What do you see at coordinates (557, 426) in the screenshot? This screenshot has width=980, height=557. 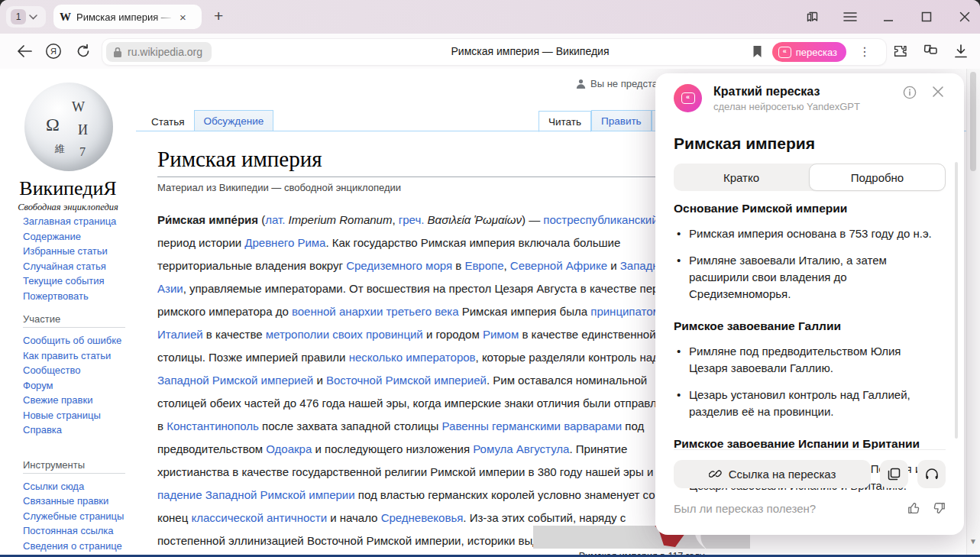 I see `wiki-link: германскими варварами` at bounding box center [557, 426].